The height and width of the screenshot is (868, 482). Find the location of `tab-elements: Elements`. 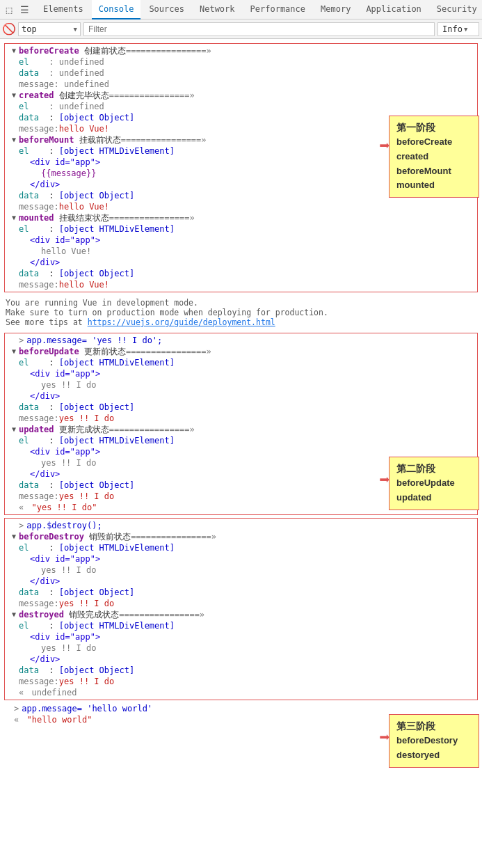

tab-elements: Elements is located at coordinates (63, 10).